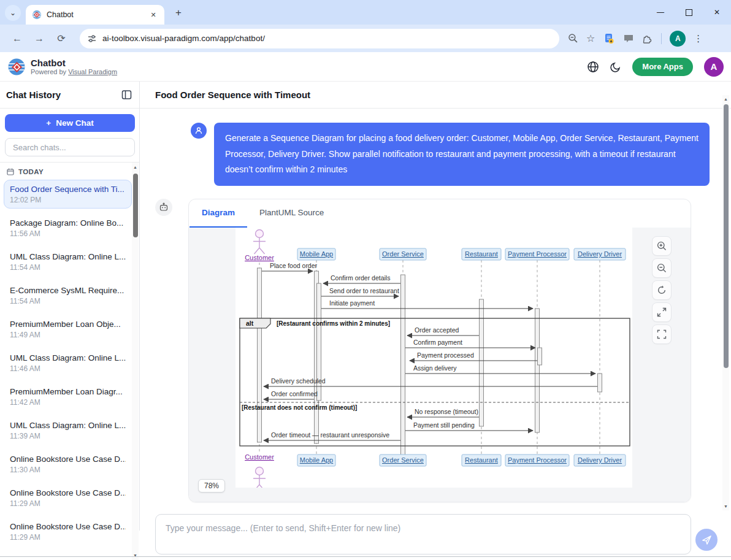 The image size is (731, 560). Describe the element at coordinates (67, 396) in the screenshot. I see `chat-list-item: PremiumMember Loan Diagr... 11:42 AM` at that location.